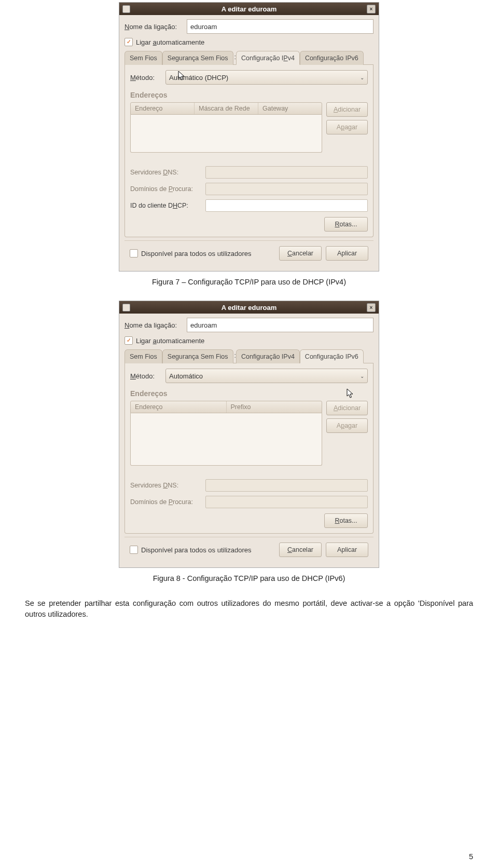 This screenshot has width=498, height=868. What do you see at coordinates (226, 128) in the screenshot?
I see `addresses-table: Endereço Máscara de Rede Gateway` at bounding box center [226, 128].